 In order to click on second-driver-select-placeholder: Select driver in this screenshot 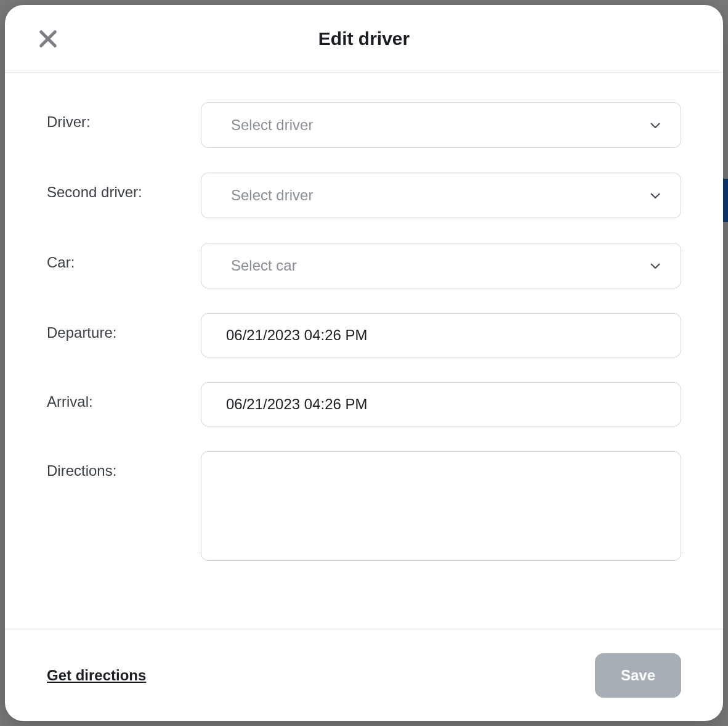, I will do `click(272, 195)`.